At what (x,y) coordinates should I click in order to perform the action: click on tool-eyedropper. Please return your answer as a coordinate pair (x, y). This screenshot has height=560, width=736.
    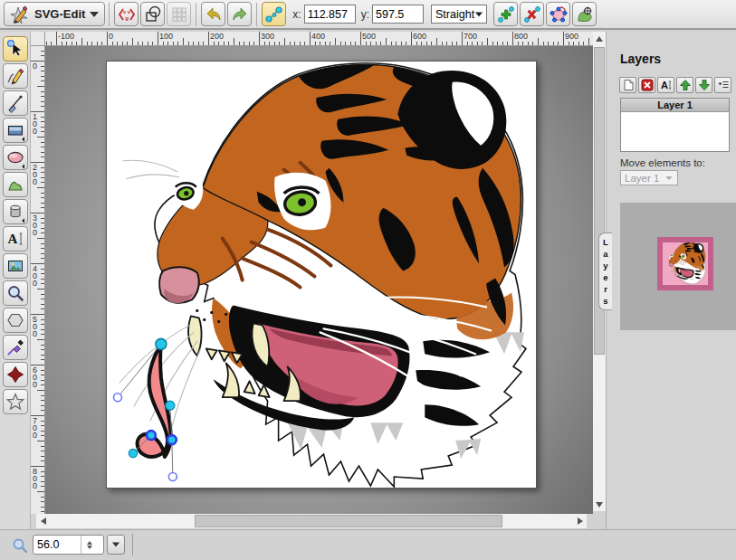
    Looking at the image, I should click on (15, 347).